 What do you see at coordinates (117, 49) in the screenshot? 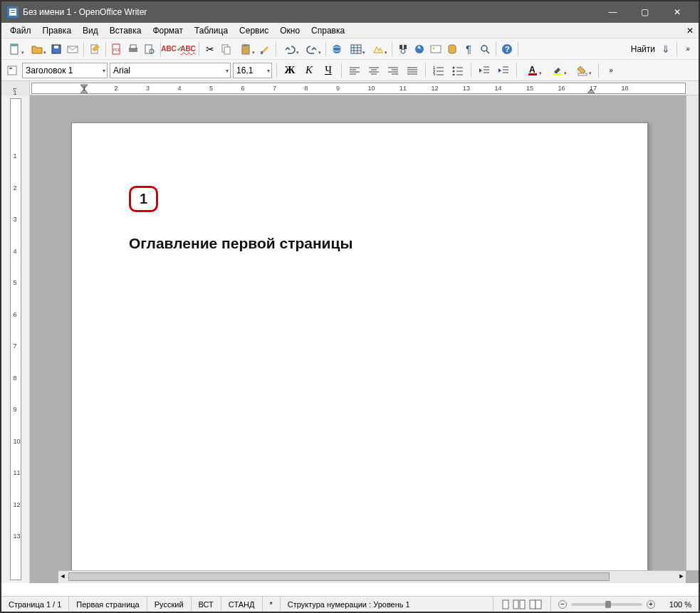
I see `export-pdf-button: PDF` at bounding box center [117, 49].